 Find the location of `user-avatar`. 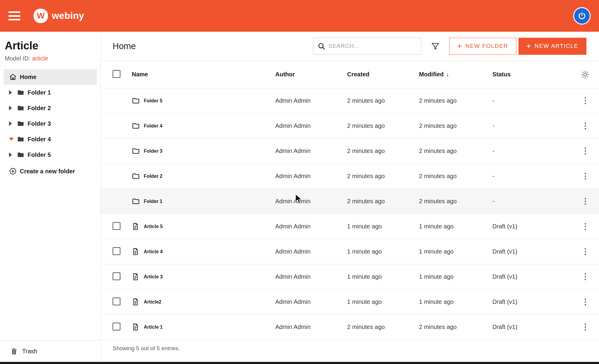

user-avatar is located at coordinates (582, 16).